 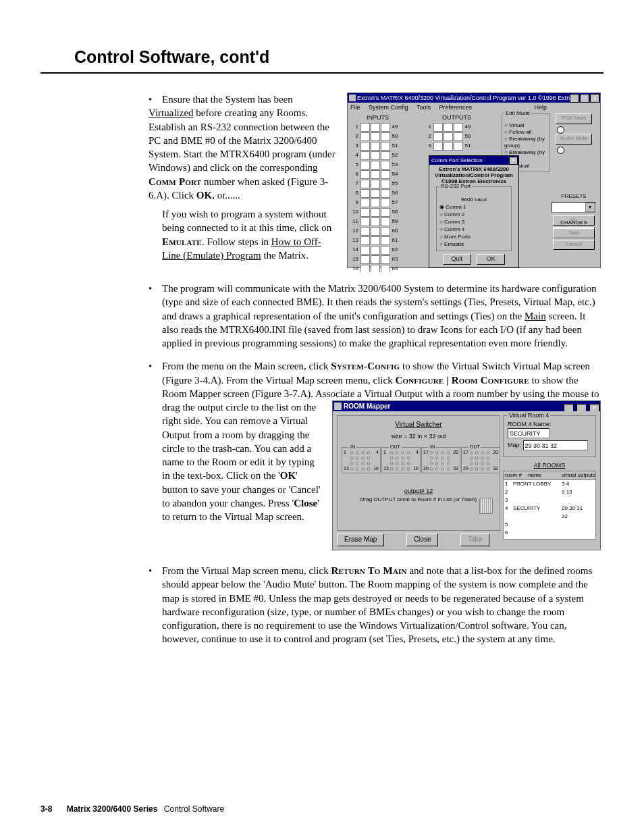 I want to click on drag-output-label: output# 12, so click(x=419, y=491).